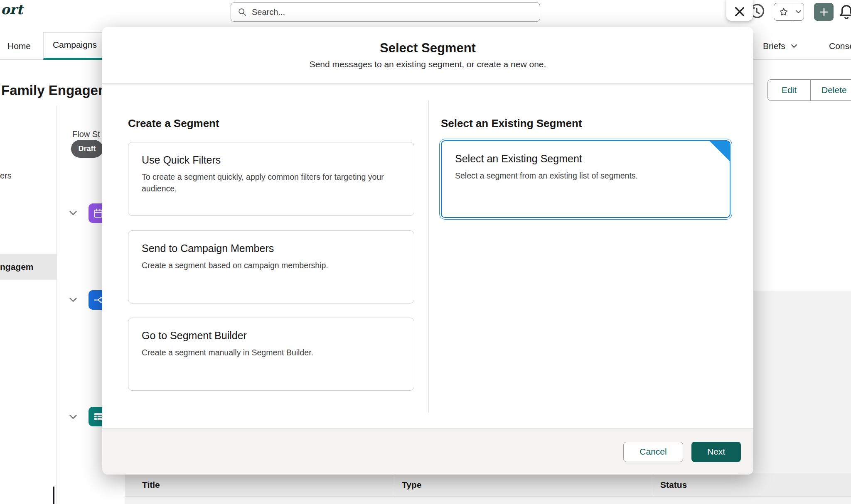 This screenshot has width=851, height=504. Describe the element at coordinates (774, 46) in the screenshot. I see `nav-item-briefs-label: Briefs` at that location.